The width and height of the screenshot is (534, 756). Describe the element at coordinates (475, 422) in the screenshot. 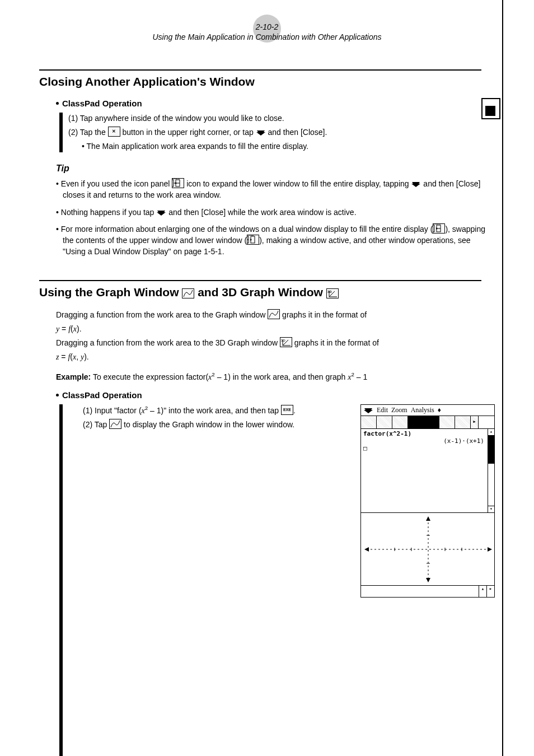

I see `tb-scroll-right: ▸` at that location.